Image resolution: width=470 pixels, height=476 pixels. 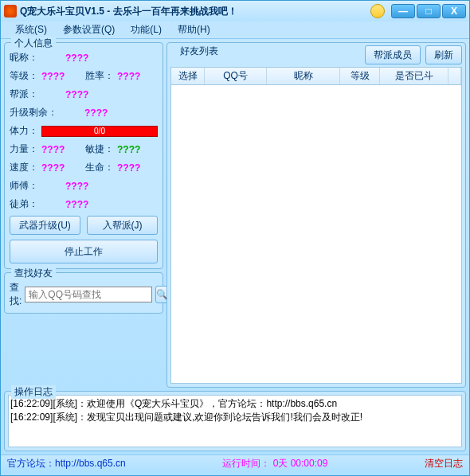 What do you see at coordinates (10, 11) in the screenshot?
I see `app-icon` at bounding box center [10, 11].